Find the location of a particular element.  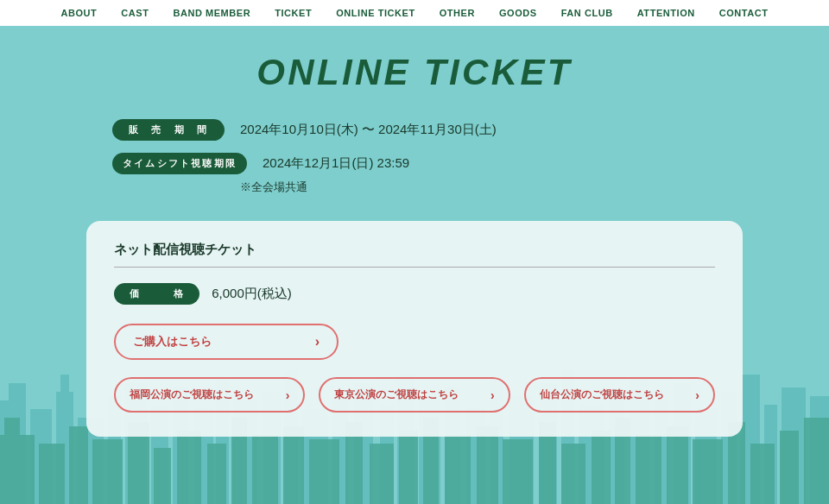

nav-fan-club: FAN CLUB is located at coordinates (587, 13).